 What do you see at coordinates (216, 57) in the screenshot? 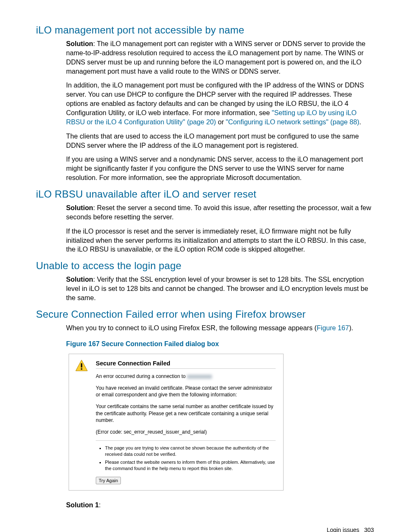
I see `paragraph-text: : The iLO management port can register w…` at bounding box center [216, 57].